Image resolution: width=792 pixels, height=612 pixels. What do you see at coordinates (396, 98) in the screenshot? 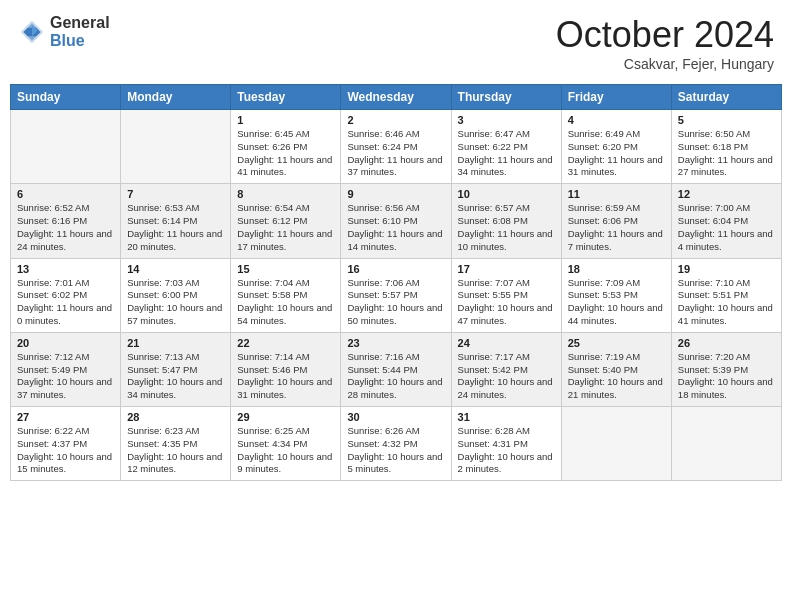
I see `weekday-header: Wednesday` at bounding box center [396, 98].